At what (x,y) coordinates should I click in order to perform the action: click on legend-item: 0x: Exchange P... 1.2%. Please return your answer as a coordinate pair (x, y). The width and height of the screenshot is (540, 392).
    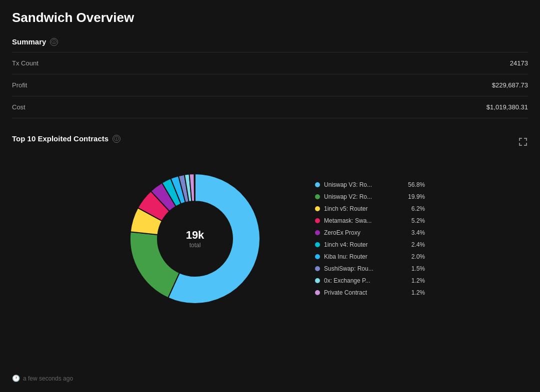
    Looking at the image, I should click on (370, 281).